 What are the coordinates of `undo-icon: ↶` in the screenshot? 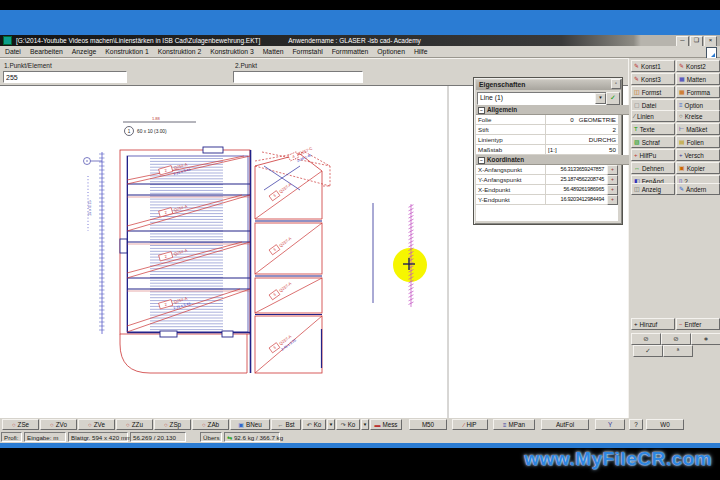 It's located at (310, 424).